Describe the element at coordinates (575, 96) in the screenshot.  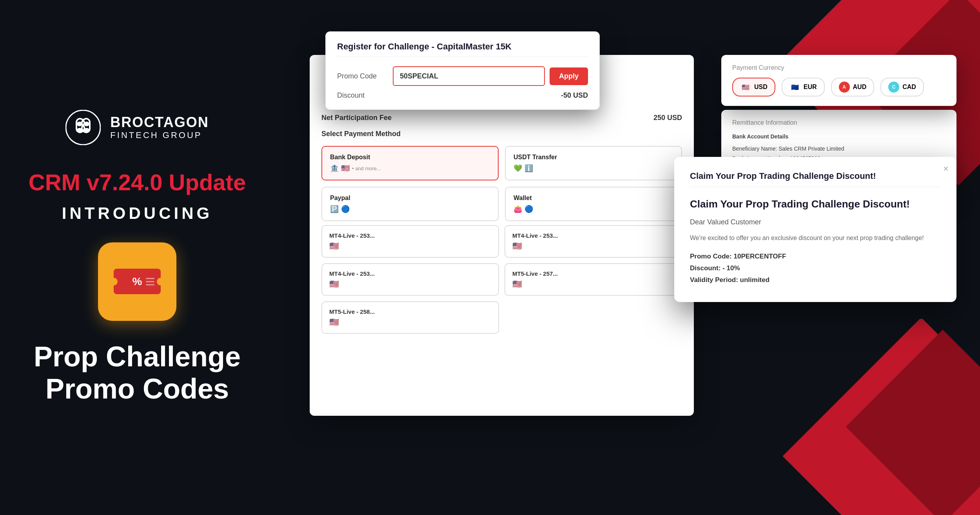
I see `discount-value: -50 USD` at that location.